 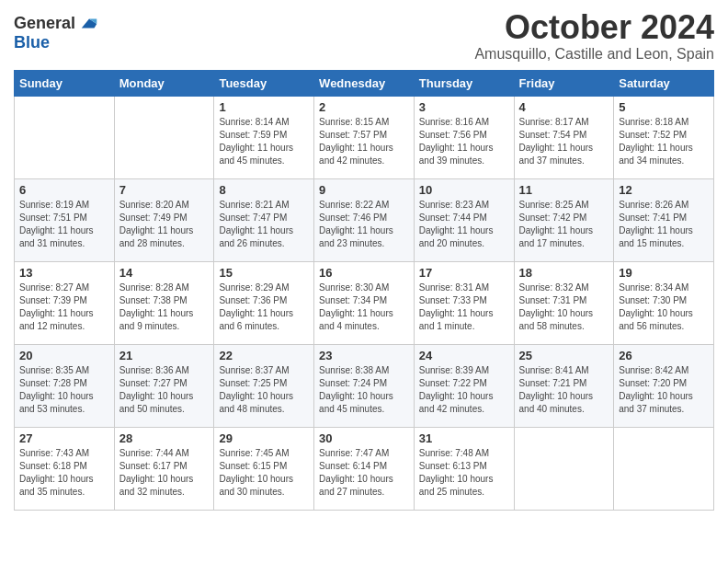 What do you see at coordinates (165, 272) in the screenshot?
I see `day-number: 14` at bounding box center [165, 272].